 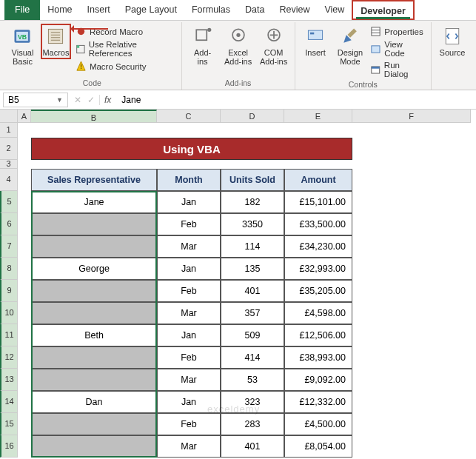 I want to click on addins-button: Add- ins, so click(x=203, y=46).